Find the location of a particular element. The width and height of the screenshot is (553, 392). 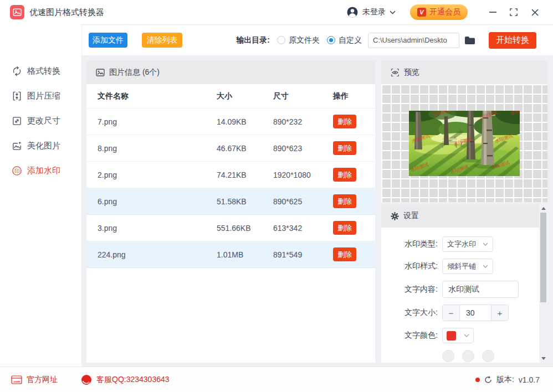

version-value: v1.0.7 is located at coordinates (529, 380).